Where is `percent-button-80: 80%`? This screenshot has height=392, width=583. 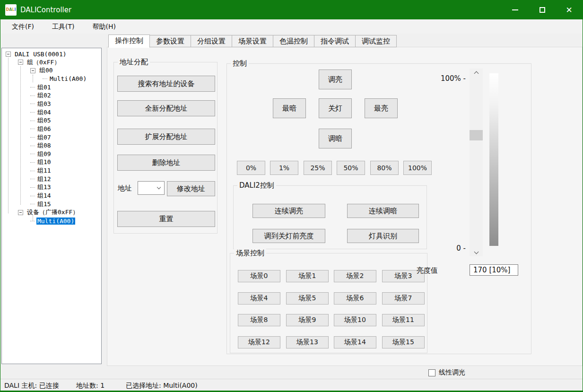
percent-button-80: 80% is located at coordinates (384, 168).